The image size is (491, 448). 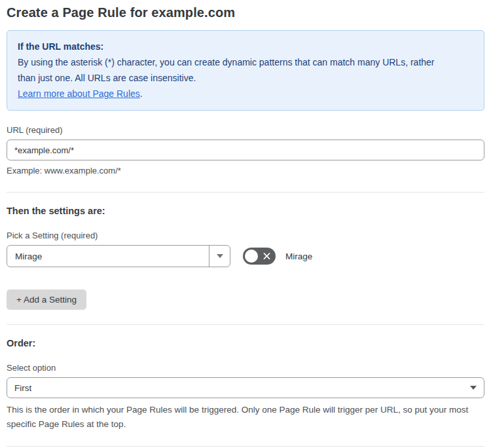 I want to click on info-box-link-line: Learn more about Page Rules., so click(x=245, y=94).